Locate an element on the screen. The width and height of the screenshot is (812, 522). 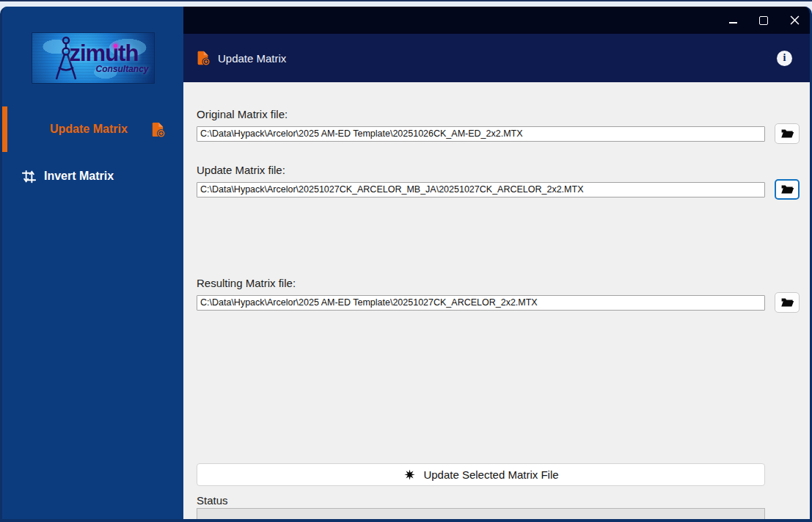
resulting-matrix-label: Resulting Matrix file: is located at coordinates (498, 283).